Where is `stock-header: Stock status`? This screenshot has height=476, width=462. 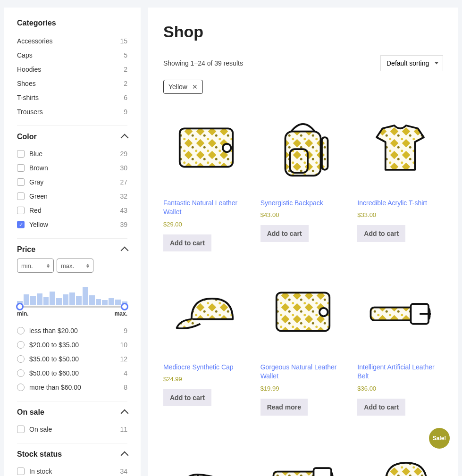
stock-header: Stock status is located at coordinates (72, 454).